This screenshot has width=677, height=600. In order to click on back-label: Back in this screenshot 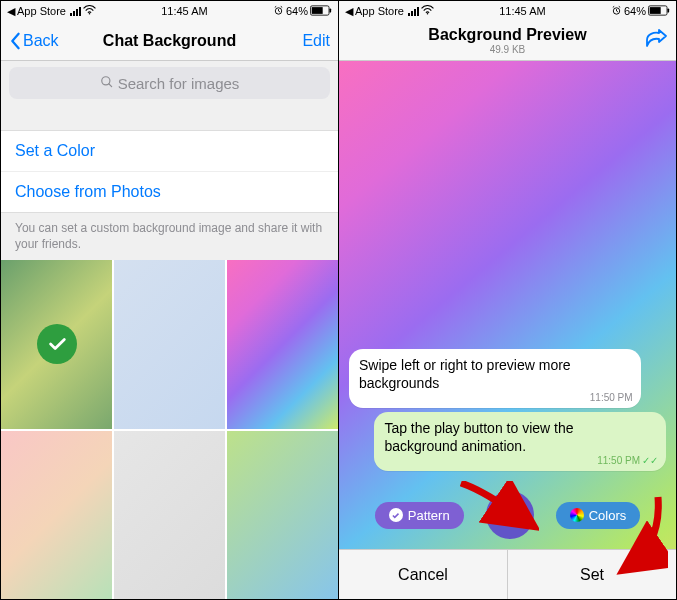, I will do `click(41, 41)`.